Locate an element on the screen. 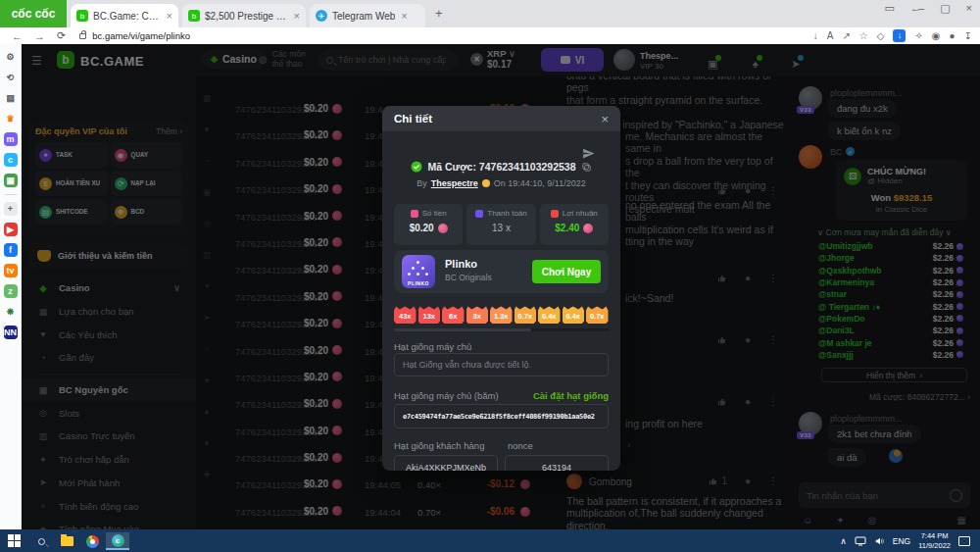 Image resolution: width=980 pixels, height=552 pixels. speaker-icon is located at coordinates (880, 541).